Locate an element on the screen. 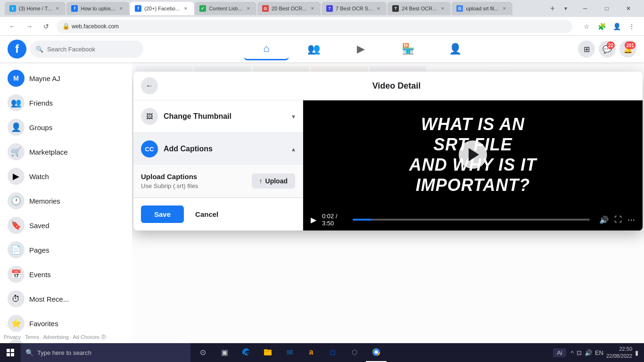 The width and height of the screenshot is (644, 362). facebook-logo: f is located at coordinates (17, 49).